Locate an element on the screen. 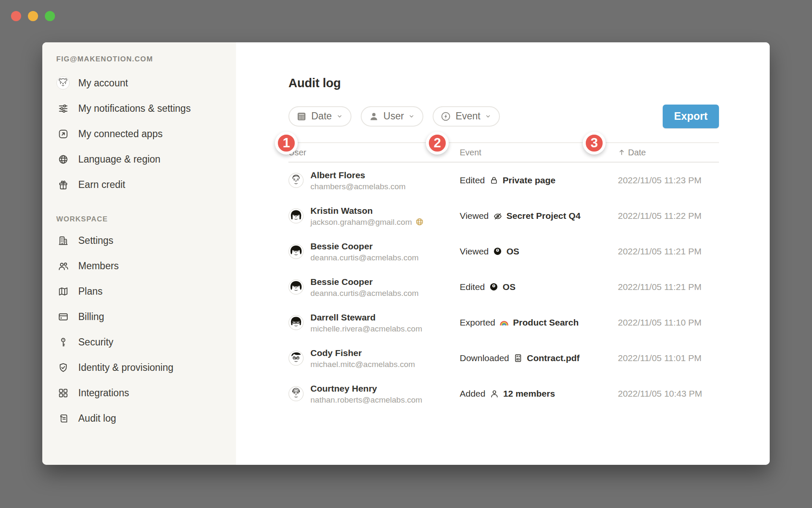 This screenshot has width=812, height=508. table-row: Darrell Steward michelle.rivera@acmelabs… is located at coordinates (504, 323).